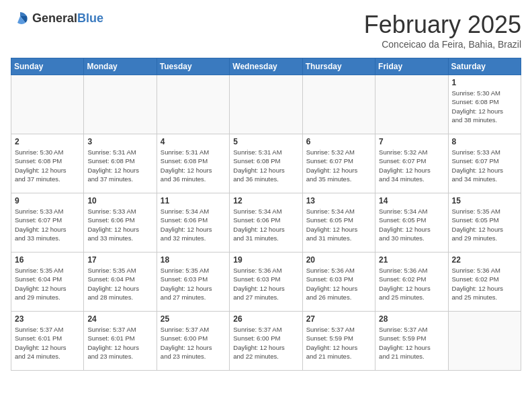 The width and height of the screenshot is (532, 411). What do you see at coordinates (412, 223) in the screenshot?
I see `calendar-cell: 14Sunrise: 5:34 AM Sunset: 6:05 PM Dayli…` at bounding box center [412, 223].